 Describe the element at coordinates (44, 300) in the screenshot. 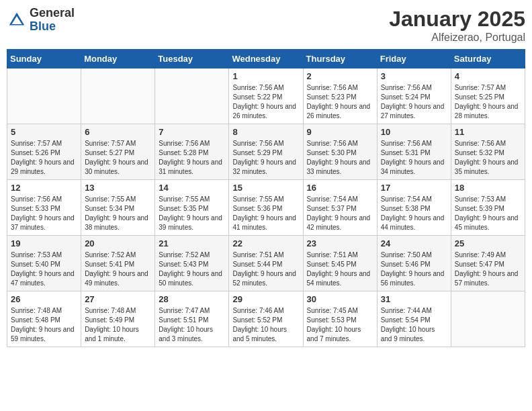

I see `day-number: 26` at that location.